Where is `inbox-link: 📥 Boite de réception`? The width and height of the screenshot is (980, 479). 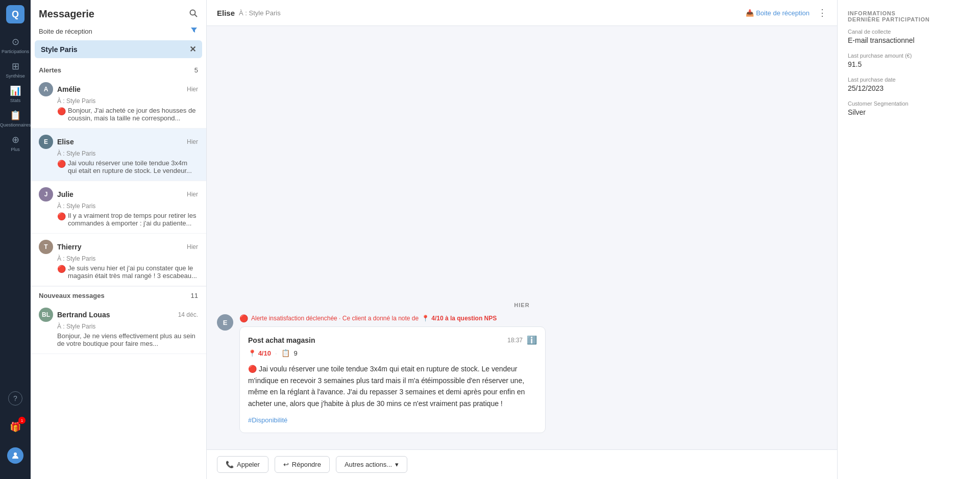 inbox-link: 📥 Boite de réception is located at coordinates (778, 13).